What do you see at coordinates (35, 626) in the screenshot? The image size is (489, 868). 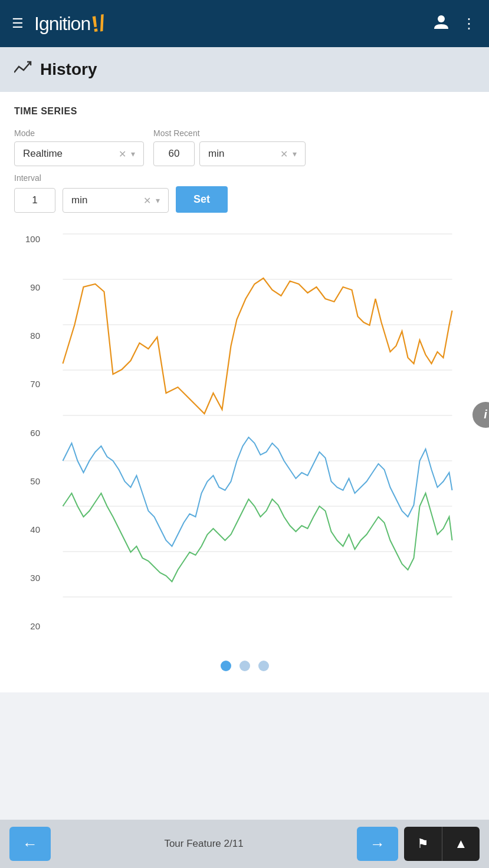 I see `y-label-20: 20` at bounding box center [35, 626].